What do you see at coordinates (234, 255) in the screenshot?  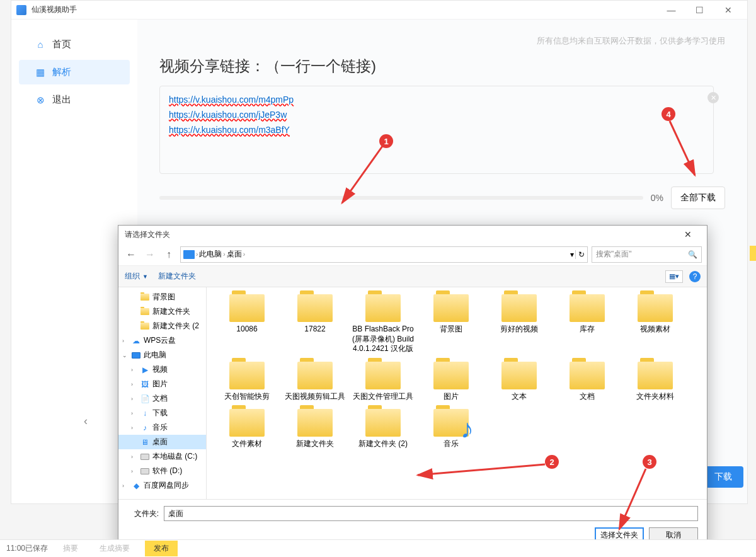 I see `breadcrumb-item: 桌面` at bounding box center [234, 255].